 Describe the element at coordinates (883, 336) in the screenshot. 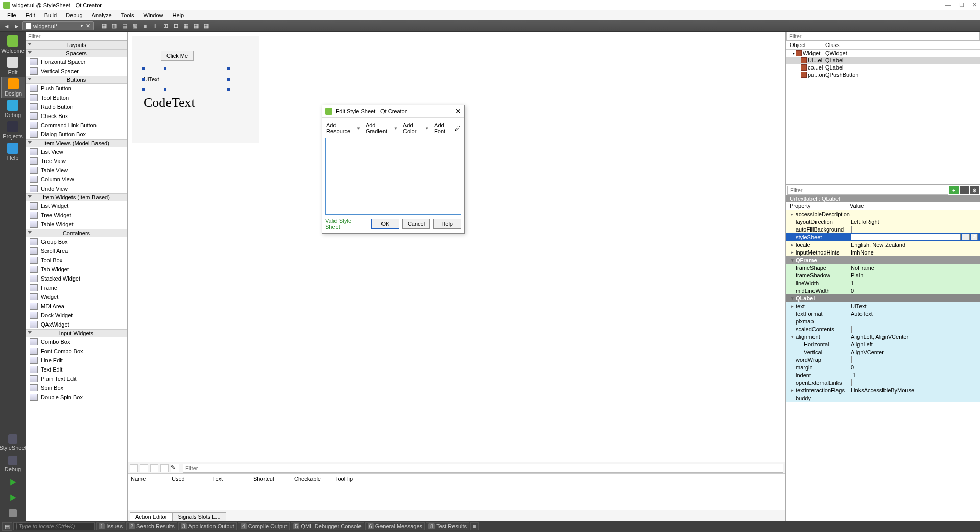

I see `property-row-alignment: ▾alignmentAlignLeft, AlignVCenter` at that location.